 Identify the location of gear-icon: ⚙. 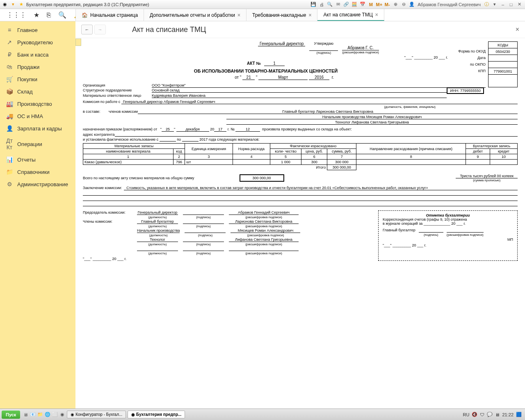
(9, 184).